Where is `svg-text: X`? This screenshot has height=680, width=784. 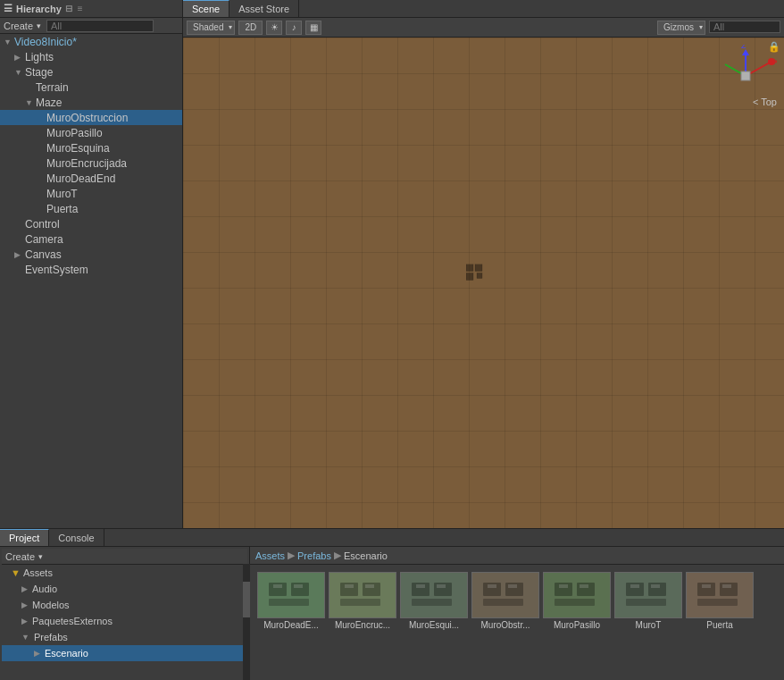
svg-text: X is located at coordinates (775, 62).